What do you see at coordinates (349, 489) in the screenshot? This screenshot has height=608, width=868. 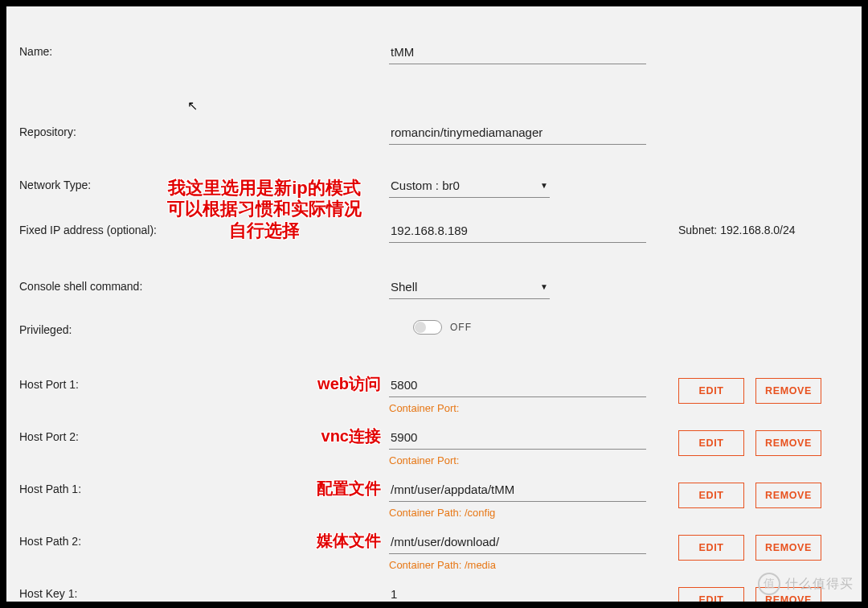 I see `annotation-path1: 配置文件` at bounding box center [349, 489].